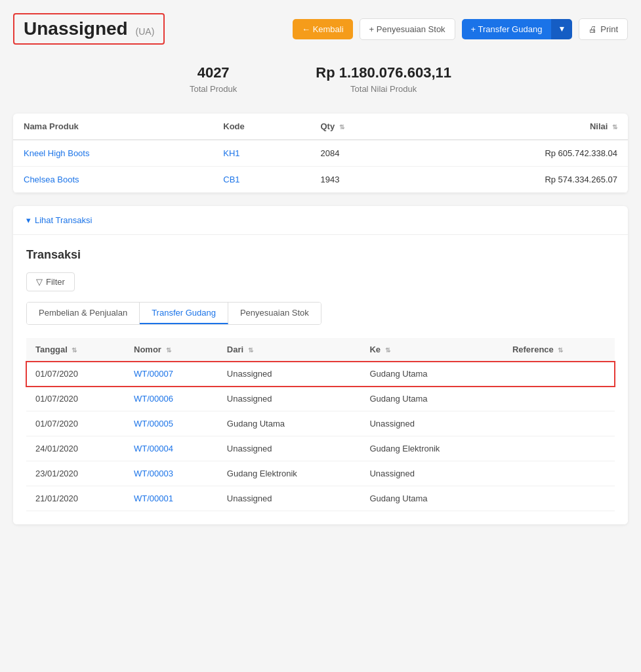 The image size is (641, 672). What do you see at coordinates (517, 29) in the screenshot?
I see `transfer-gudang-split-button: + Transfer Gudang ▼` at bounding box center [517, 29].